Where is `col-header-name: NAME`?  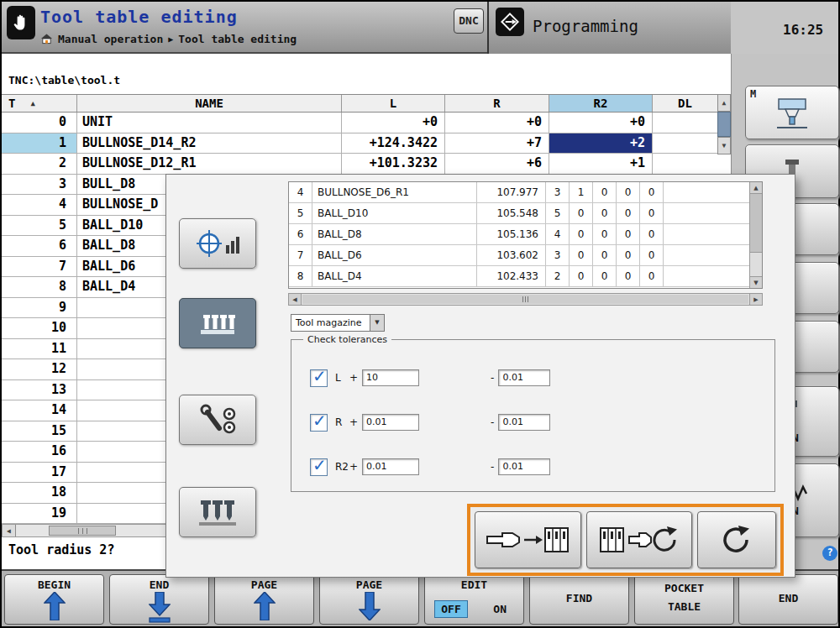
col-header-name: NAME is located at coordinates (210, 103).